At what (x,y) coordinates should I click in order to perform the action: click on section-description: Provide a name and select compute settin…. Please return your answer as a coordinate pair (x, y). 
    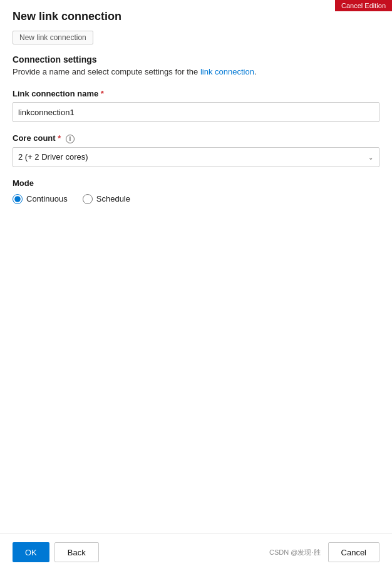
    Looking at the image, I should click on (196, 71).